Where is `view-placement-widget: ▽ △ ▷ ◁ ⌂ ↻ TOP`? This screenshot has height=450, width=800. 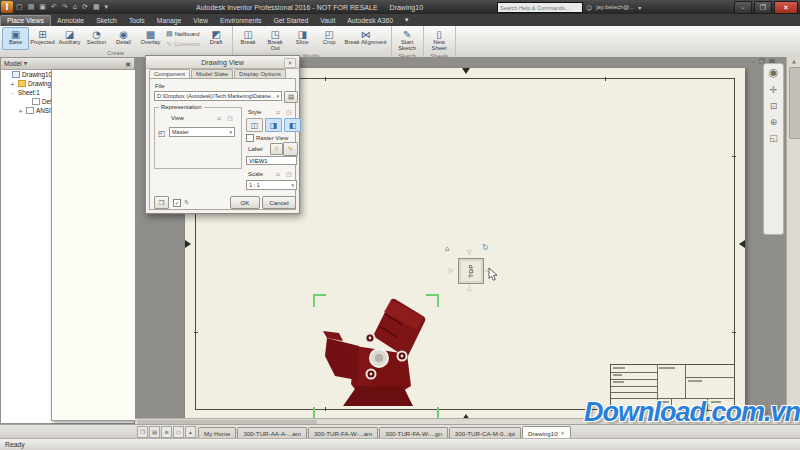
view-placement-widget: ▽ △ ▷ ◁ ⌂ ↻ TOP is located at coordinates (470, 270).